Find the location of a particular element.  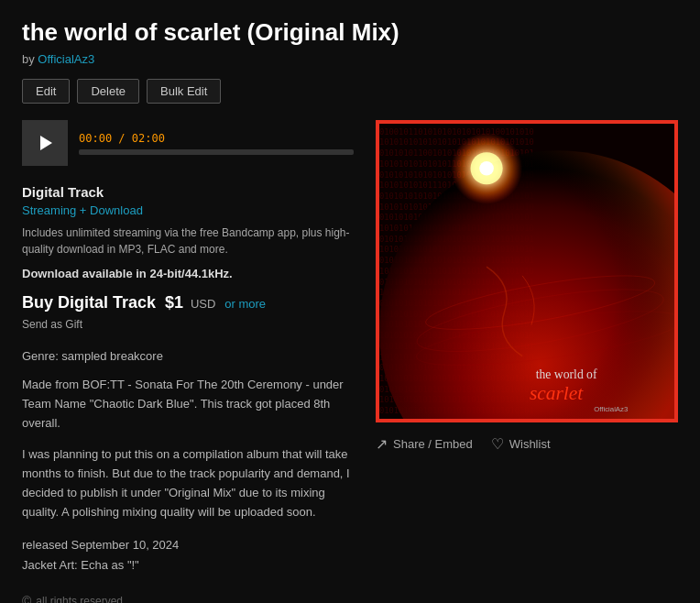

heart-icon: ♡ is located at coordinates (498, 444).